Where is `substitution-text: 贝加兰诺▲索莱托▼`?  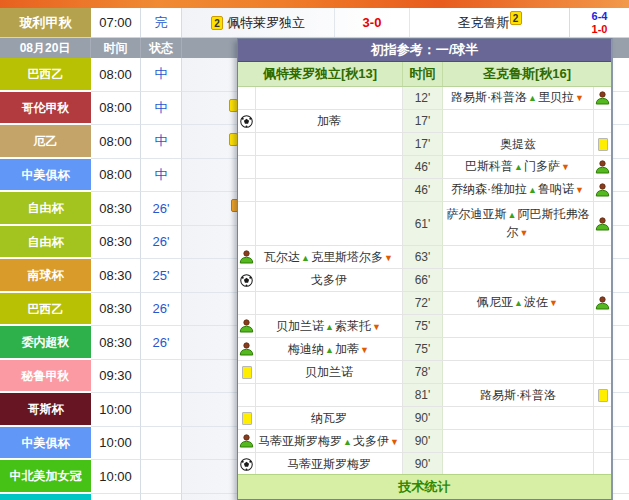
substitution-text: 贝加兰诺▲索莱托▼ is located at coordinates (329, 326).